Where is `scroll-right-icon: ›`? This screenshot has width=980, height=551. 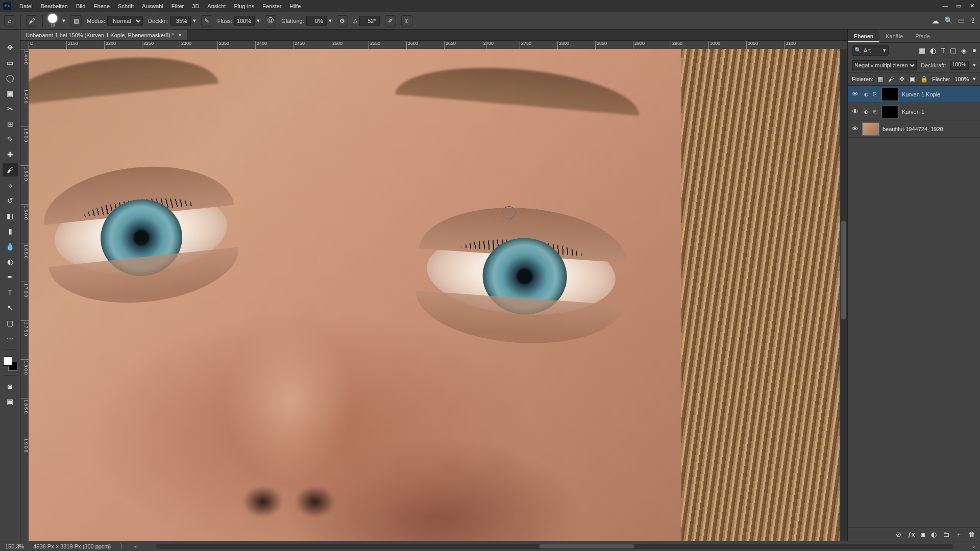 scroll-right-icon: › is located at coordinates (974, 546).